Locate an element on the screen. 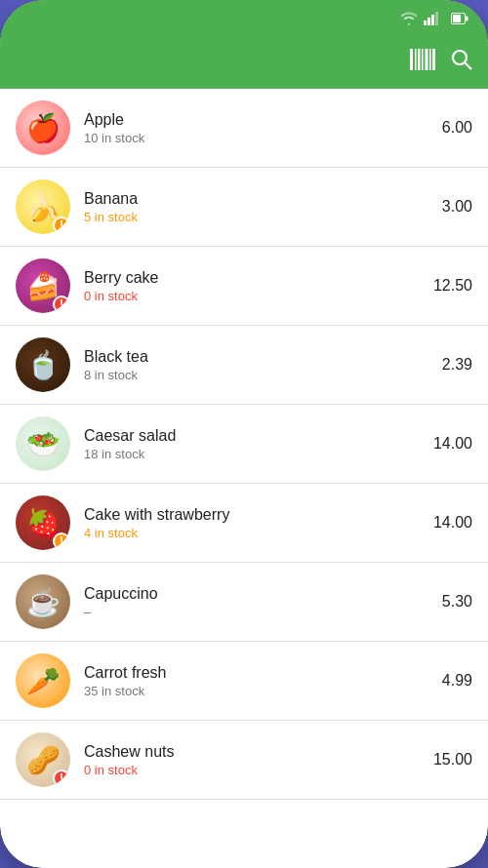 Image resolution: width=488 pixels, height=868 pixels. item-stock: 35 in stock is located at coordinates (254, 690).